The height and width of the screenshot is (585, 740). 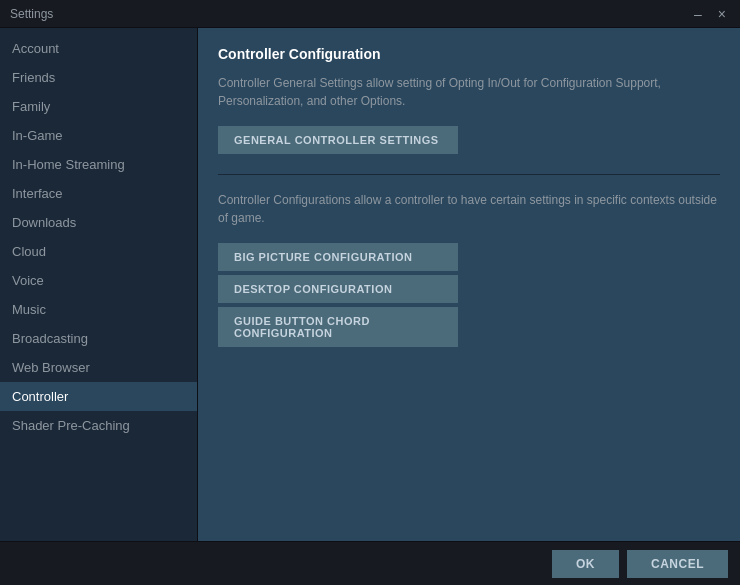 I want to click on bottom-bar: OK CANCEL, so click(x=370, y=563).